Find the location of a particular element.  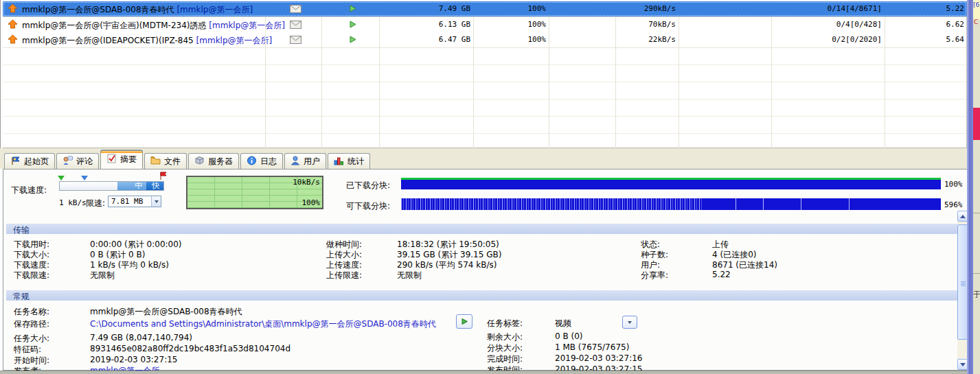

task-size: 6.13 GB is located at coordinates (426, 25).